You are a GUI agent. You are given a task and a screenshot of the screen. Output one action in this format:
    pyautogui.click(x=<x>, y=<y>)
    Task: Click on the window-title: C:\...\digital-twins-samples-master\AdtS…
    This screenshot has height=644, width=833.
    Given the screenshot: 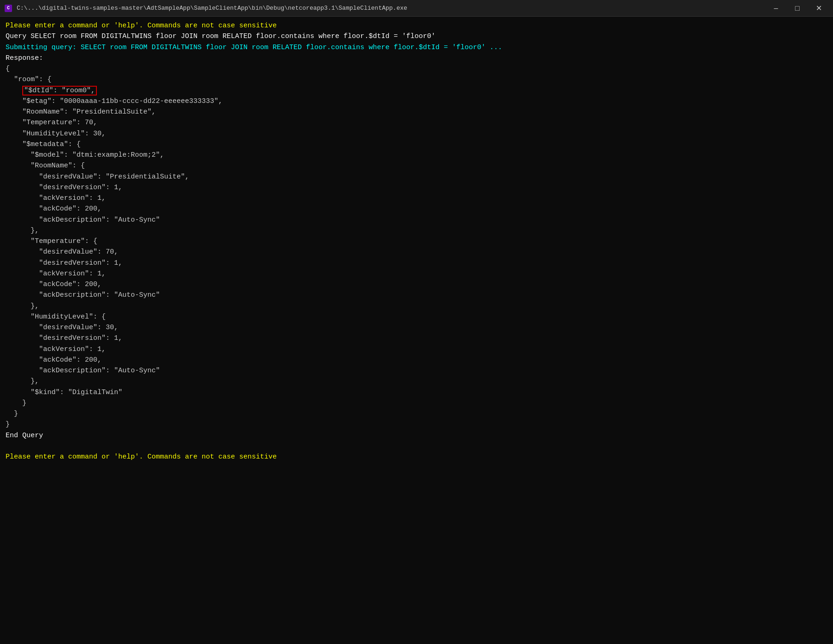 What is the action you would take?
    pyautogui.click(x=391, y=8)
    